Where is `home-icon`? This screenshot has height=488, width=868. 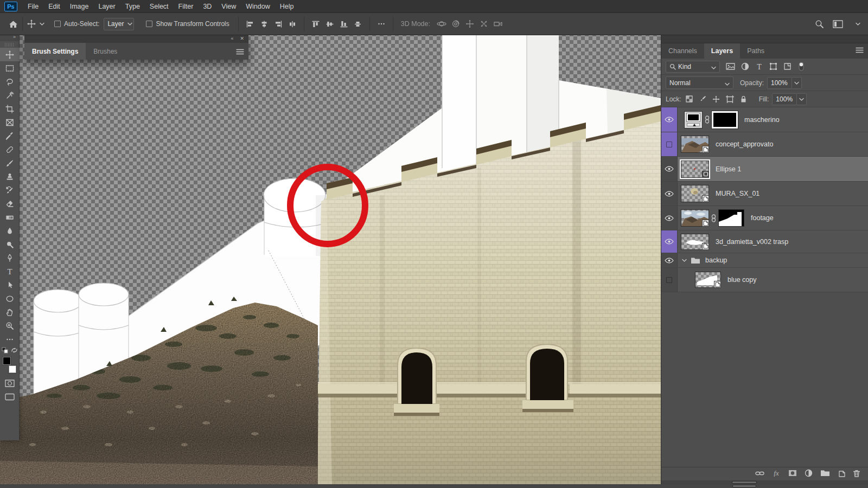
home-icon is located at coordinates (13, 24).